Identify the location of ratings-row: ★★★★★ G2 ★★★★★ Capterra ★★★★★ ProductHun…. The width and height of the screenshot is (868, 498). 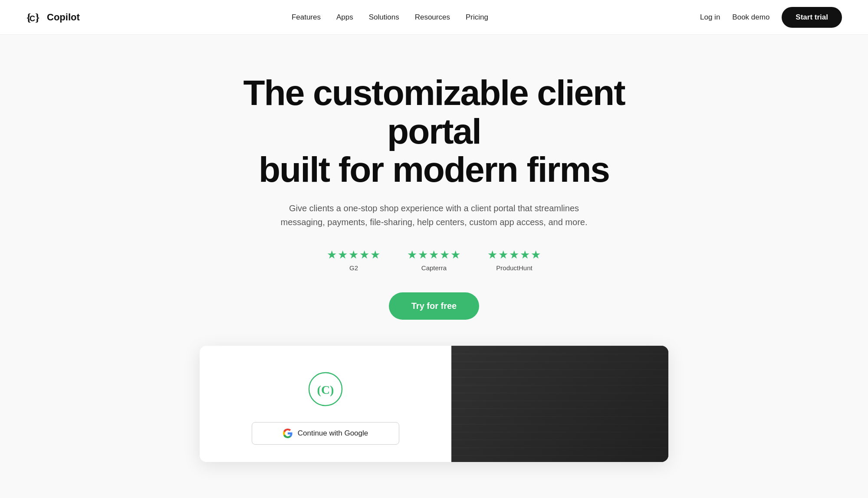
(434, 260).